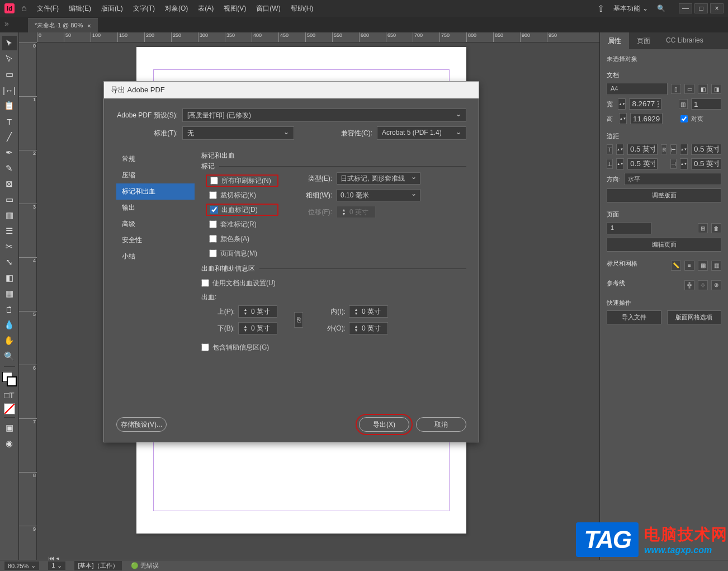  Describe the element at coordinates (24, 8) in the screenshot. I see `home-icon: ⌂` at that location.